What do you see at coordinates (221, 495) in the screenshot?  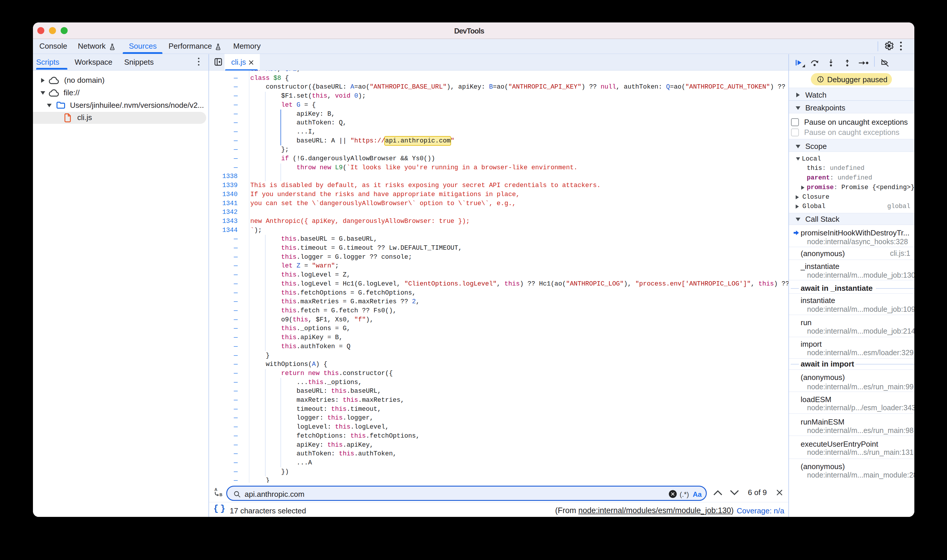 I see `svg-text: B` at bounding box center [221, 495].